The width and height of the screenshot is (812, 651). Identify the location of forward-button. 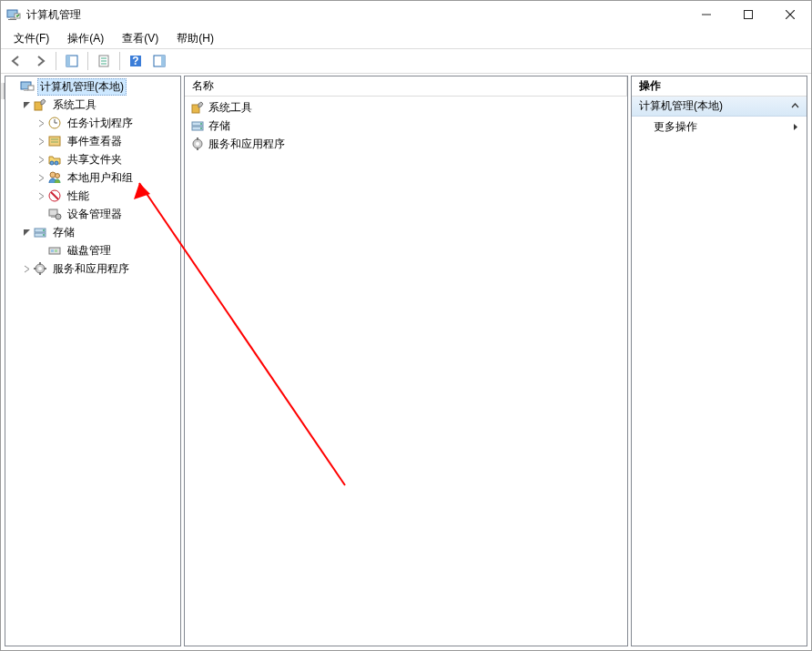
(40, 61).